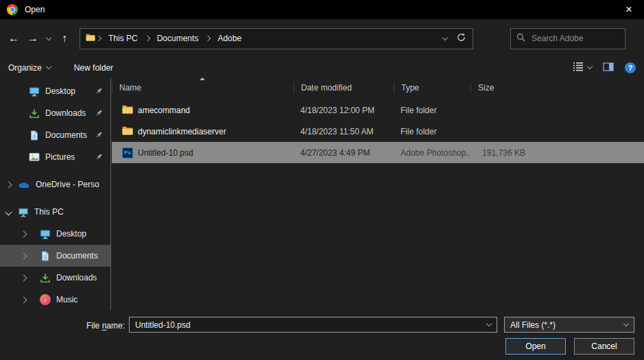  What do you see at coordinates (629, 10) in the screenshot?
I see `close-button: ×` at bounding box center [629, 10].